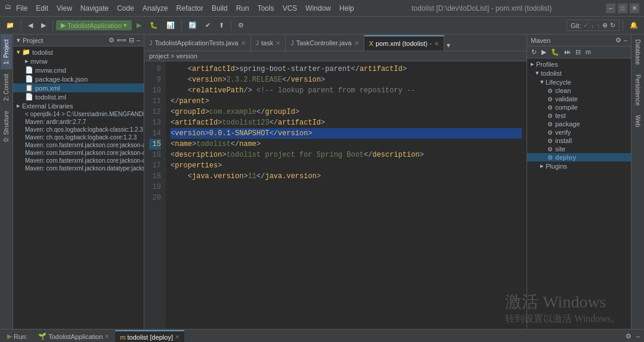 The height and width of the screenshot is (342, 644). I want to click on title-bar: 🗂 File Edit View Navigate Code Analyze R…, so click(322, 8).